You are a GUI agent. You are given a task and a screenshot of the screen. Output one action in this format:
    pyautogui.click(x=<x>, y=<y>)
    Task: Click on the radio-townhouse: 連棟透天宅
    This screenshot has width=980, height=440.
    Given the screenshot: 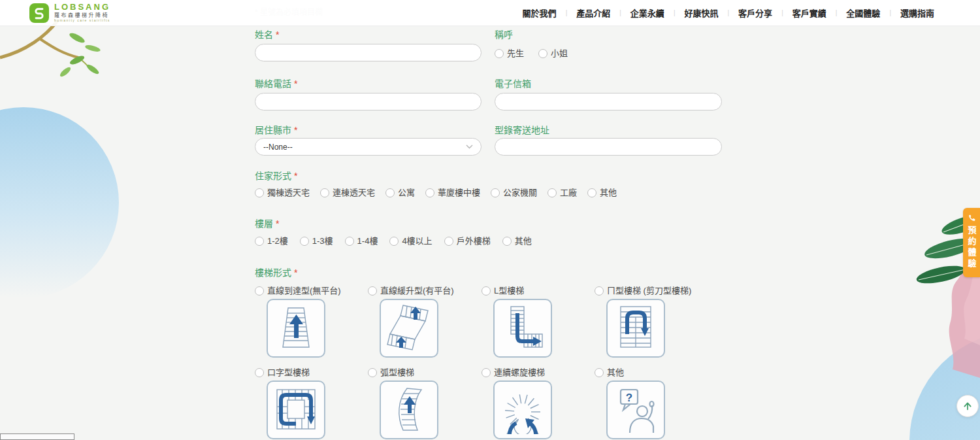 What is the action you would take?
    pyautogui.click(x=348, y=193)
    